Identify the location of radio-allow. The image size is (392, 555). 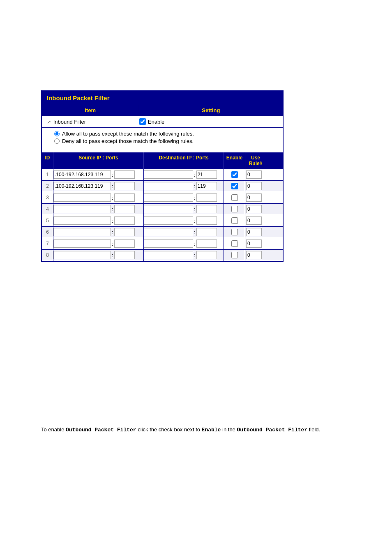
(57, 134).